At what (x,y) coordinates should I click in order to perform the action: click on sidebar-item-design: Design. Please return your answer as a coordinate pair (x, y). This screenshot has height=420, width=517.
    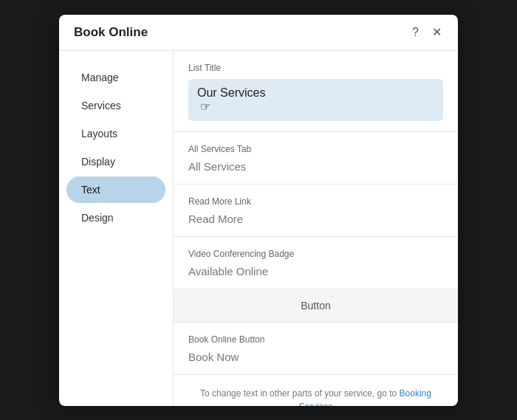
    Looking at the image, I should click on (116, 218).